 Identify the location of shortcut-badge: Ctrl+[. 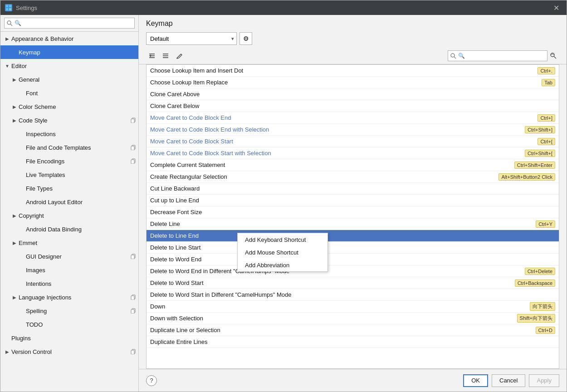
(546, 142).